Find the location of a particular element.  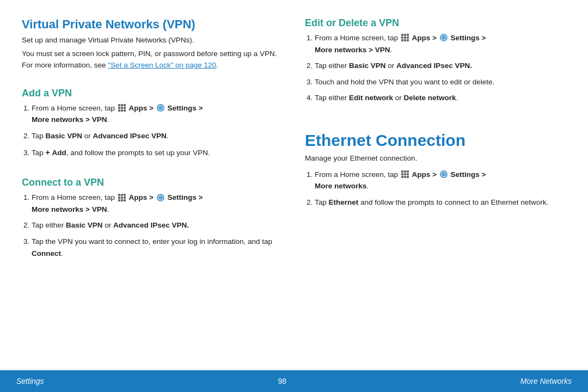

footer-page: 98 is located at coordinates (282, 381).